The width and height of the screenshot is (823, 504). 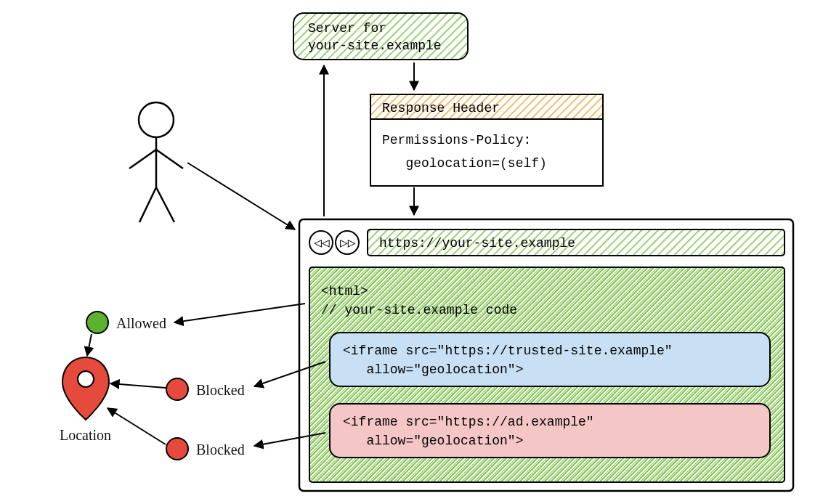 What do you see at coordinates (433, 370) in the screenshot?
I see `iframe-trusted-line2: allow="geolocation">` at bounding box center [433, 370].